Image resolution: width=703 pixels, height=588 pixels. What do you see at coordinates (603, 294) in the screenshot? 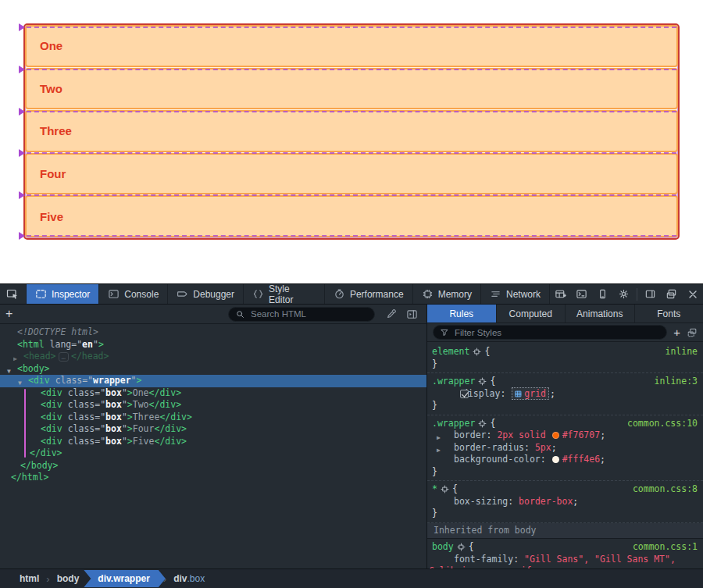
I see `responsive-design-icon` at bounding box center [603, 294].